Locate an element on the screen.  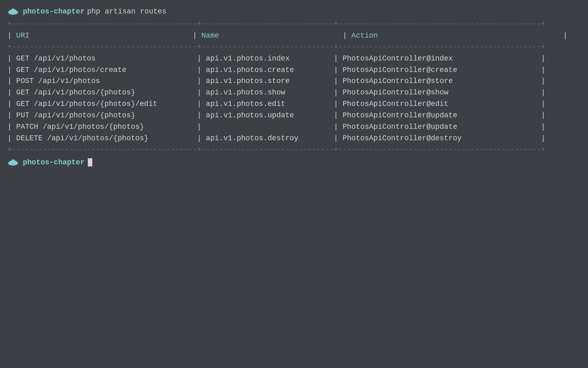
prompt-dir-2: photos-chapter is located at coordinates (54, 162).